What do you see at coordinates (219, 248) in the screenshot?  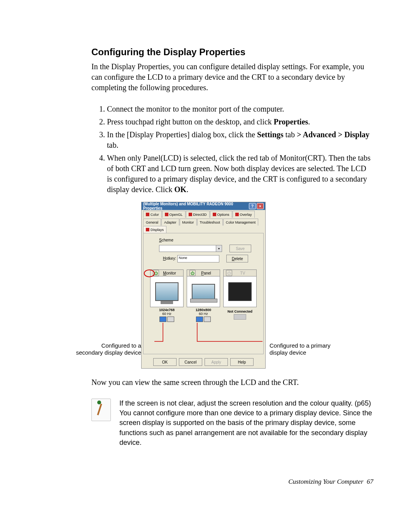 I see `chevron-down-icon: ▾` at bounding box center [219, 248].